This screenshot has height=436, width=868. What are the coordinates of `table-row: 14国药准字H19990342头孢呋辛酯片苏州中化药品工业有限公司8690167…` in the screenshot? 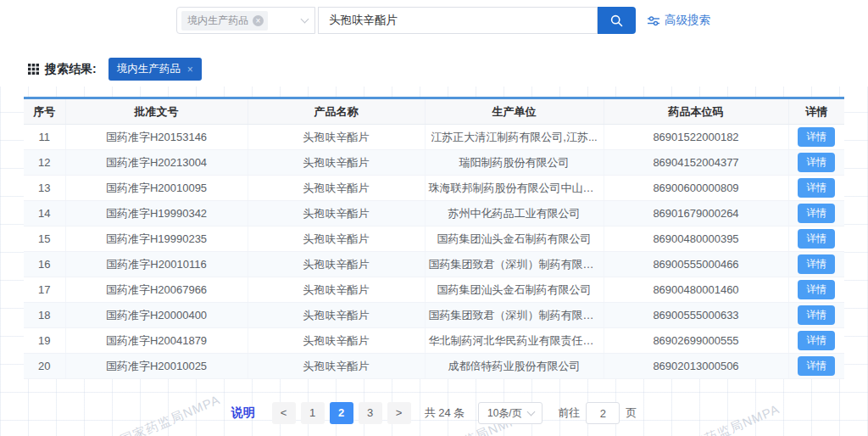 It's located at (434, 214).